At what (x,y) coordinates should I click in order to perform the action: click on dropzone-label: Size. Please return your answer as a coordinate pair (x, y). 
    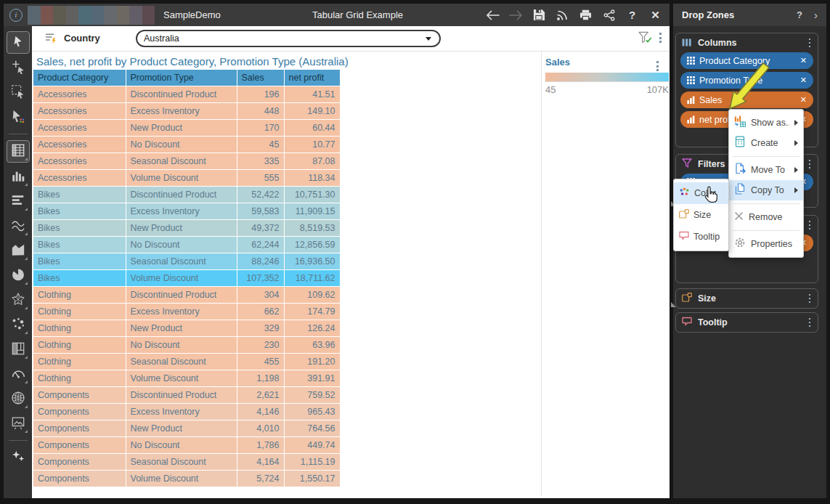
    Looking at the image, I should click on (707, 298).